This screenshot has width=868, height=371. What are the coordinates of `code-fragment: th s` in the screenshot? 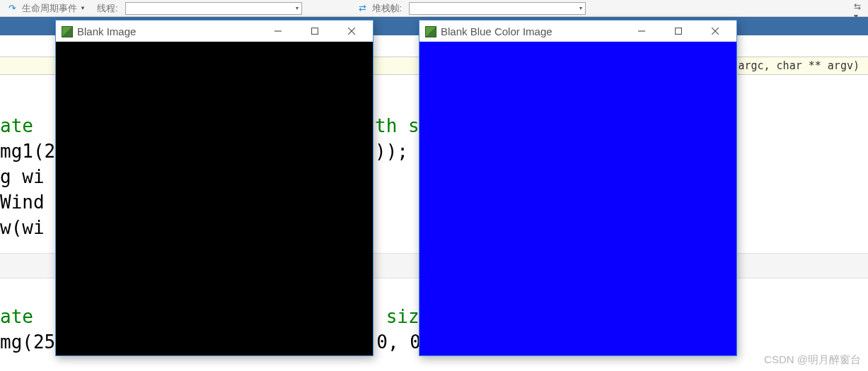 It's located at (398, 126).